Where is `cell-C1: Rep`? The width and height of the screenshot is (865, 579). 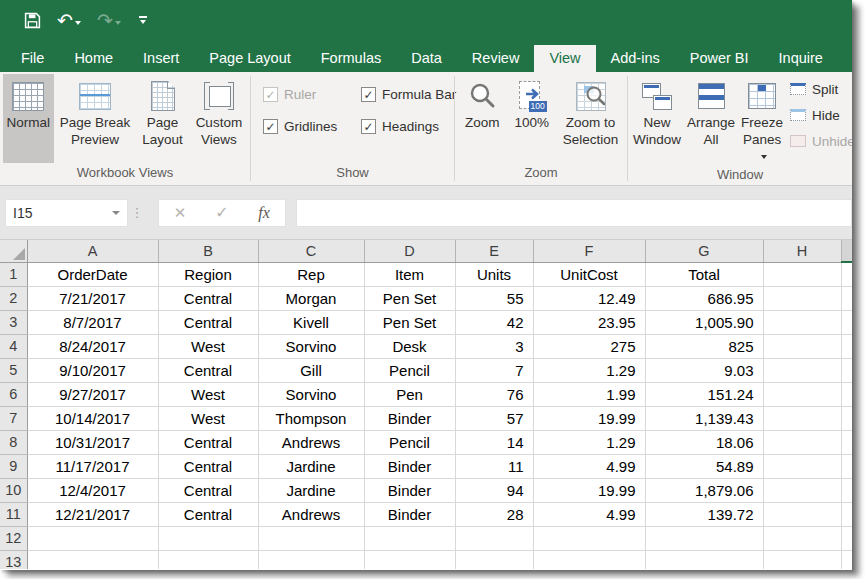
cell-C1: Rep is located at coordinates (311, 274).